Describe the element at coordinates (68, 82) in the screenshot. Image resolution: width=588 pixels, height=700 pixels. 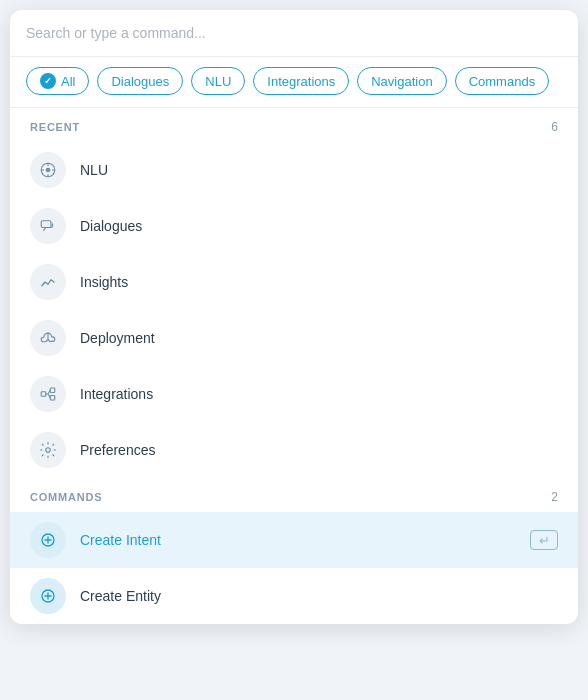
I see `filter-all-label: All` at that location.